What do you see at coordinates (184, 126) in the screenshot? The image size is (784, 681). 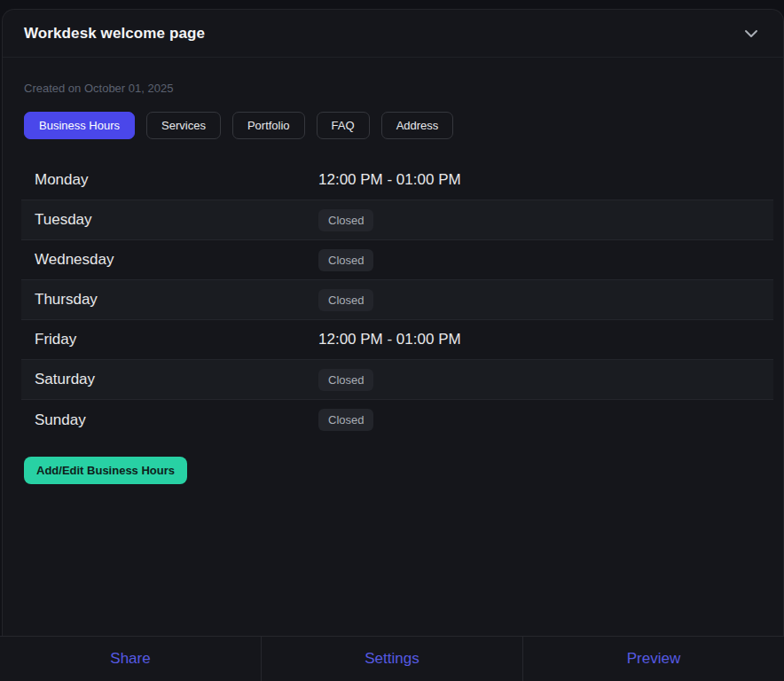 I see `tab-services: Services` at bounding box center [184, 126].